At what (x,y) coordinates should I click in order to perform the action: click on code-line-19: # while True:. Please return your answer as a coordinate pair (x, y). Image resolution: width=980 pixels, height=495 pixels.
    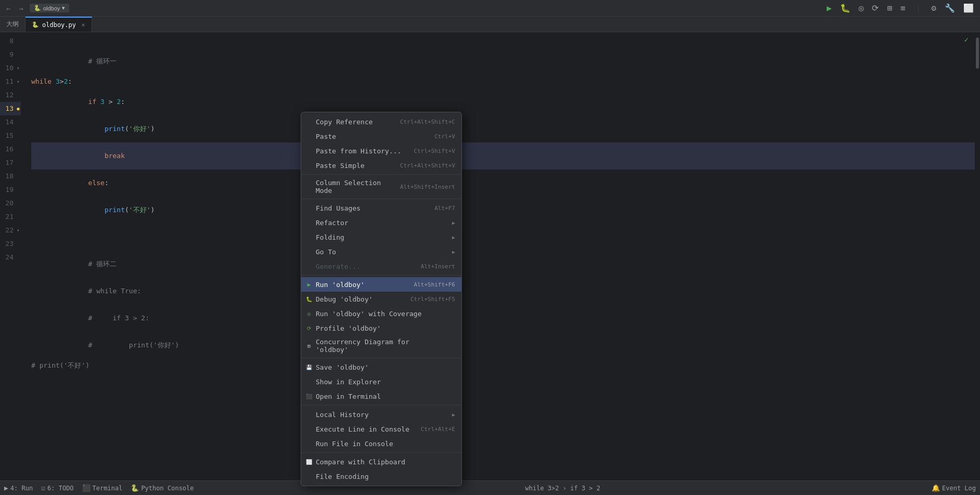
    Looking at the image, I should click on (503, 291).